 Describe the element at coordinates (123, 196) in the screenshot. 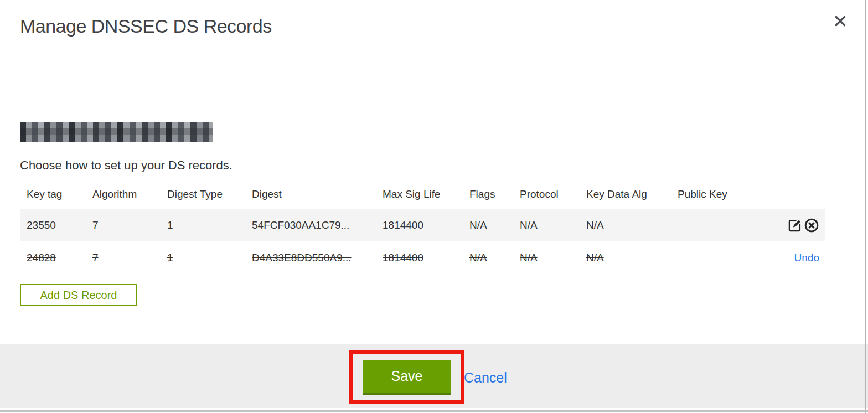

I see `col-header-algorithm: Algorithm` at that location.